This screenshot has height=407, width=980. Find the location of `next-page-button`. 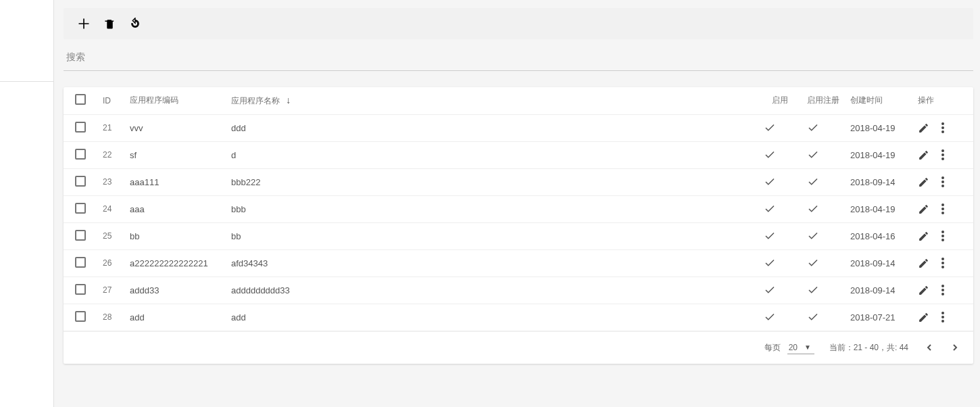

next-page-button is located at coordinates (955, 348).